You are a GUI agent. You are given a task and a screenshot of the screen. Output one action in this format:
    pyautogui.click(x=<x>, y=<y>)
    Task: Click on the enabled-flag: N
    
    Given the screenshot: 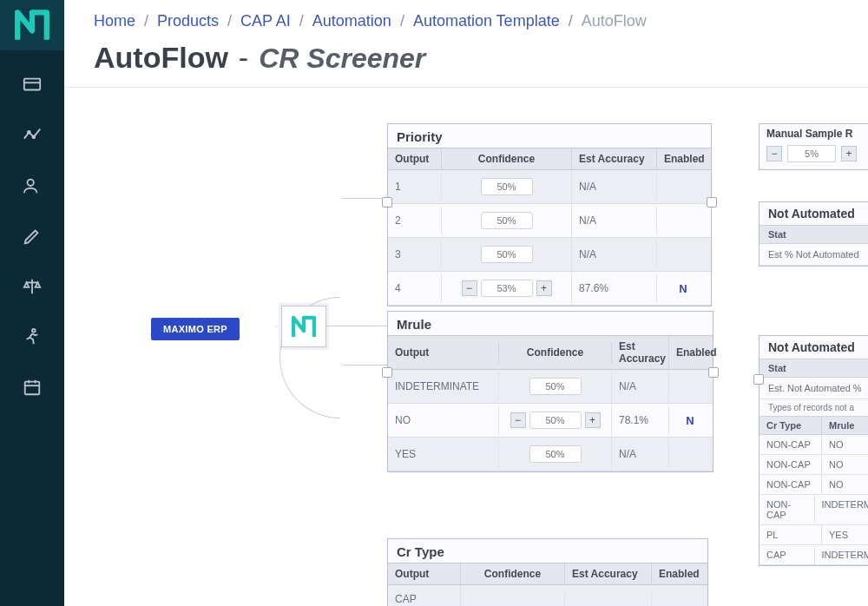 What is the action you would take?
    pyautogui.click(x=682, y=288)
    